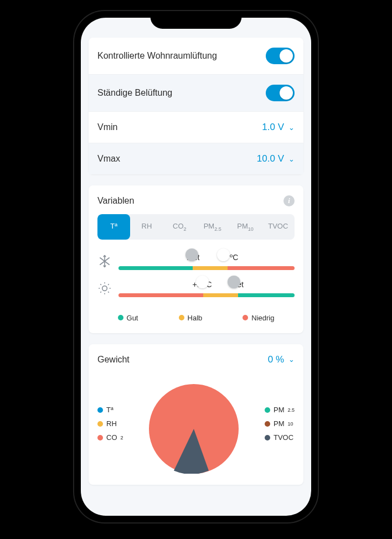 The height and width of the screenshot is (539, 392). What do you see at coordinates (224, 255) in the screenshot?
I see `cool-handle-offset` at bounding box center [224, 255].